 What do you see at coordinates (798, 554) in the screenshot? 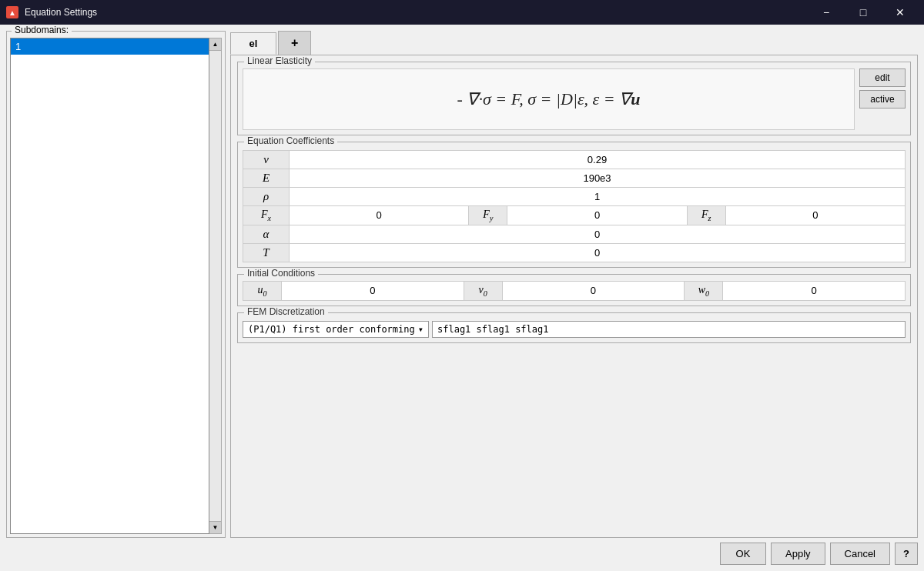
I see `apply-button: Apply` at bounding box center [798, 554].